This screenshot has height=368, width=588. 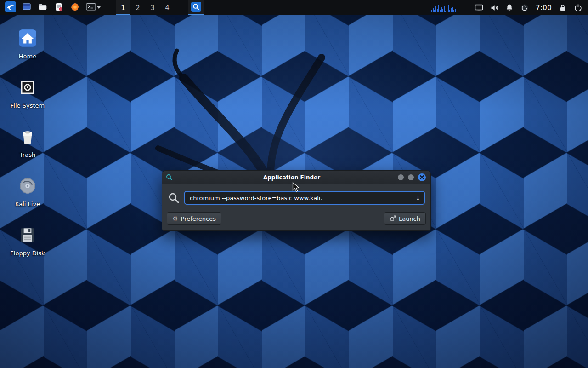 I want to click on updates-icon, so click(x=525, y=8).